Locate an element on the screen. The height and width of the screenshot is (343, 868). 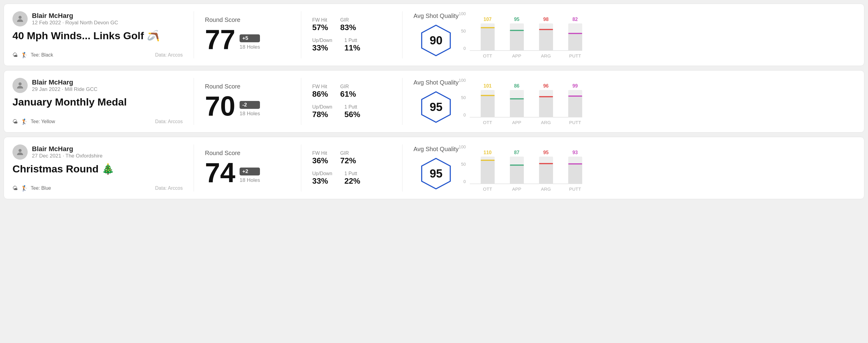
user-icon is located at coordinates (20, 19).